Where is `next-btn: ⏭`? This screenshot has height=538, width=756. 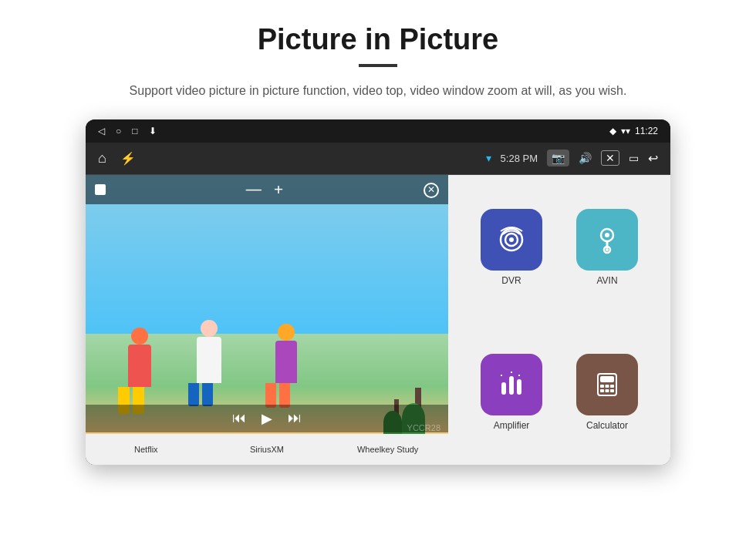
next-btn: ⏭ is located at coordinates (295, 418).